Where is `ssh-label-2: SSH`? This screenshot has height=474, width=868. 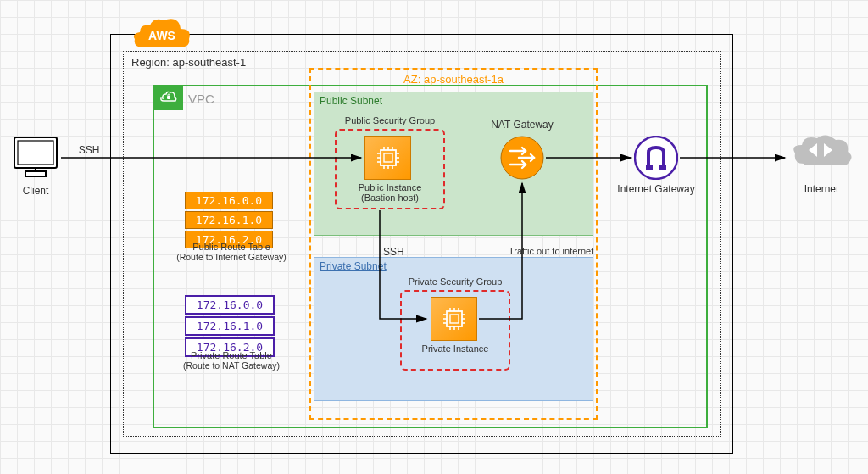
ssh-label-2: SSH is located at coordinates (400, 252).